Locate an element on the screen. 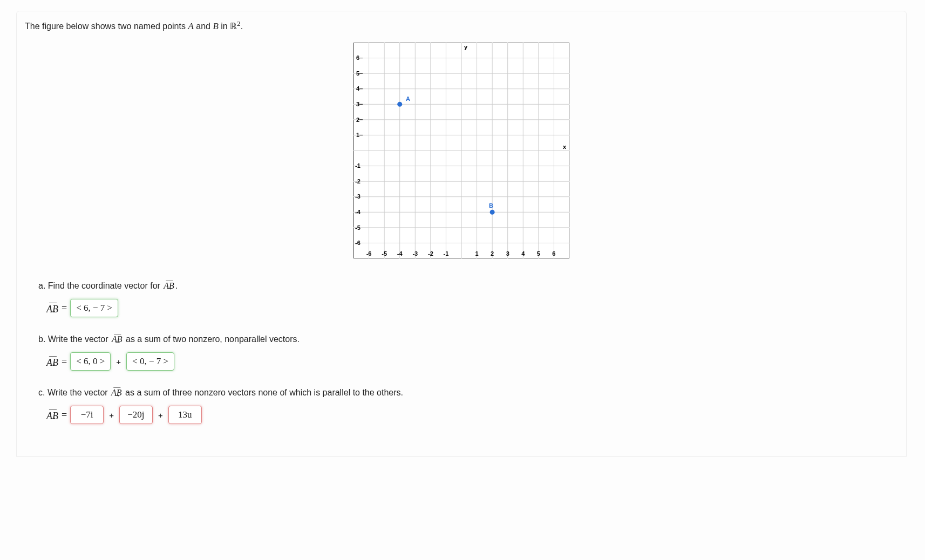 This screenshot has height=560, width=925. part-b-equation: —→AB = < 6, 0 > + < 0, − 7 > is located at coordinates (472, 361).